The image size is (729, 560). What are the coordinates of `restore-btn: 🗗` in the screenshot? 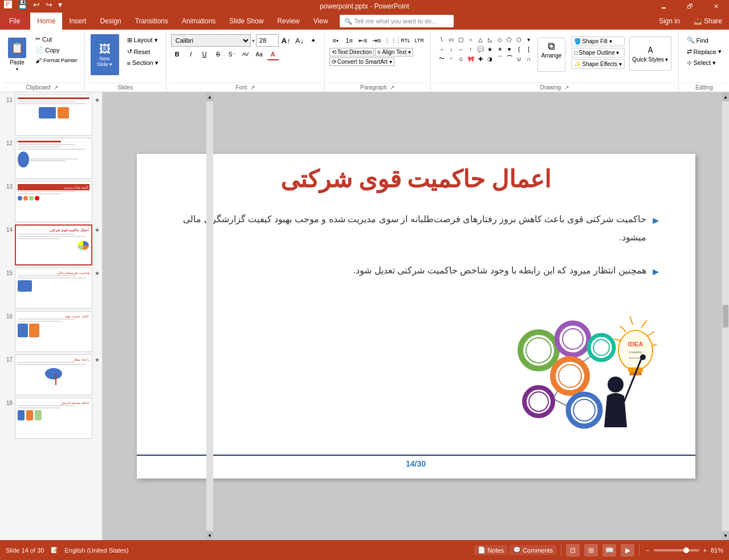 It's located at (690, 6).